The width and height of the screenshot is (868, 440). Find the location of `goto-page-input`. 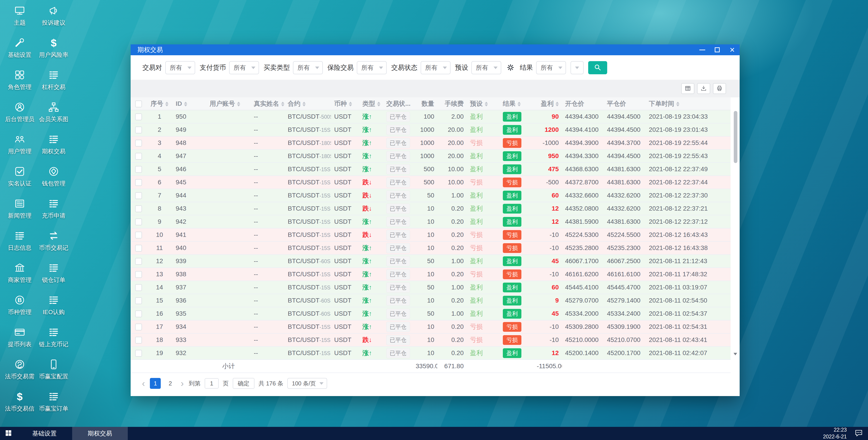

goto-page-input is located at coordinates (212, 384).